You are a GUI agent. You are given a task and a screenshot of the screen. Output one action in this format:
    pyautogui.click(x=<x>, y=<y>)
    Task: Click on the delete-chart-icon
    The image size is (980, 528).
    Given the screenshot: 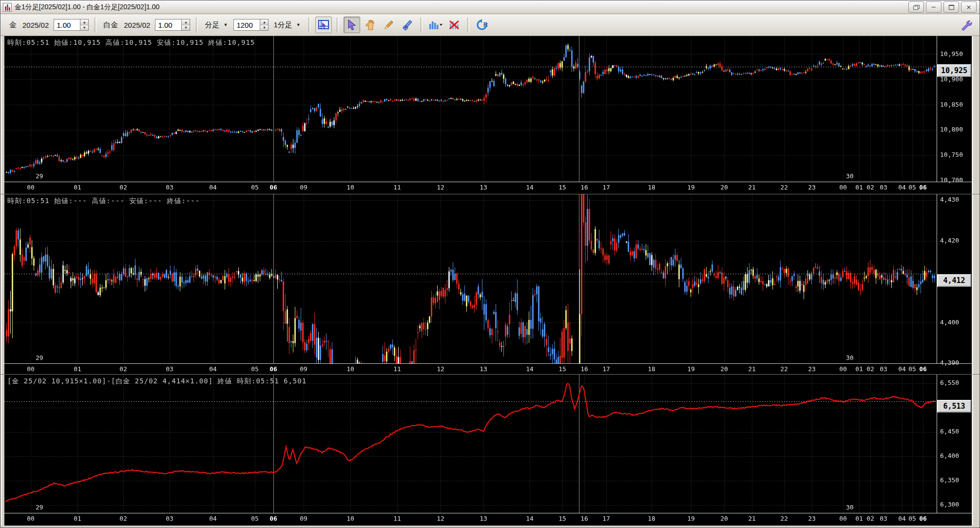 What is the action you would take?
    pyautogui.click(x=454, y=25)
    